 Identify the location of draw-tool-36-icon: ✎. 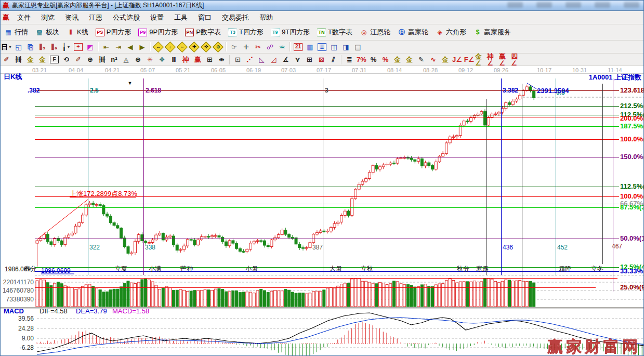
(421, 59).